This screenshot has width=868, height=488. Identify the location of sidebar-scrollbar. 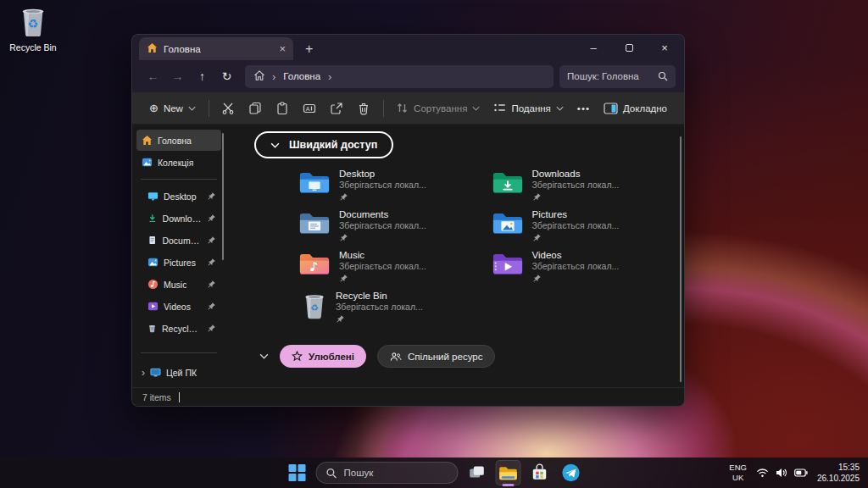
(223, 197).